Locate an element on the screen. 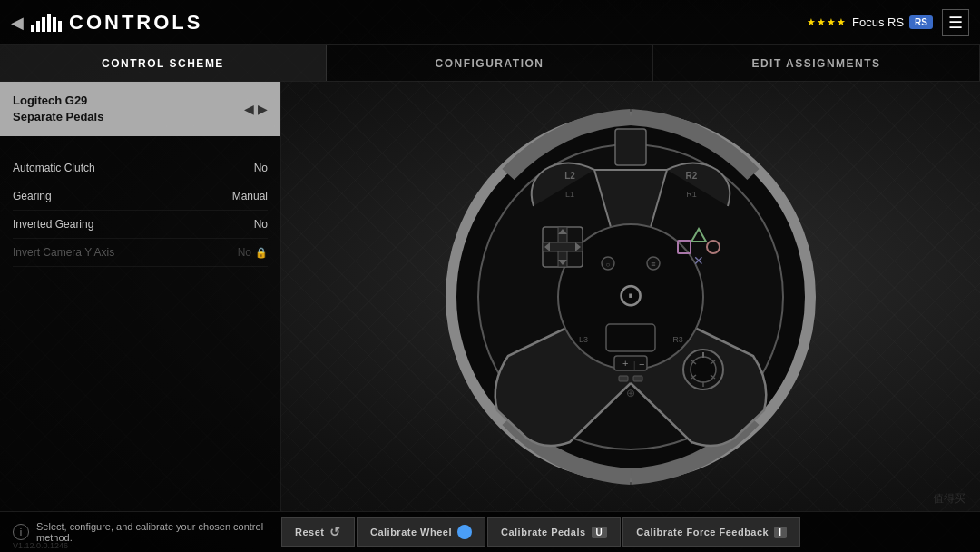 The image size is (980, 552). calibrate-wheel-label: Calibrate Wheel is located at coordinates (411, 532).